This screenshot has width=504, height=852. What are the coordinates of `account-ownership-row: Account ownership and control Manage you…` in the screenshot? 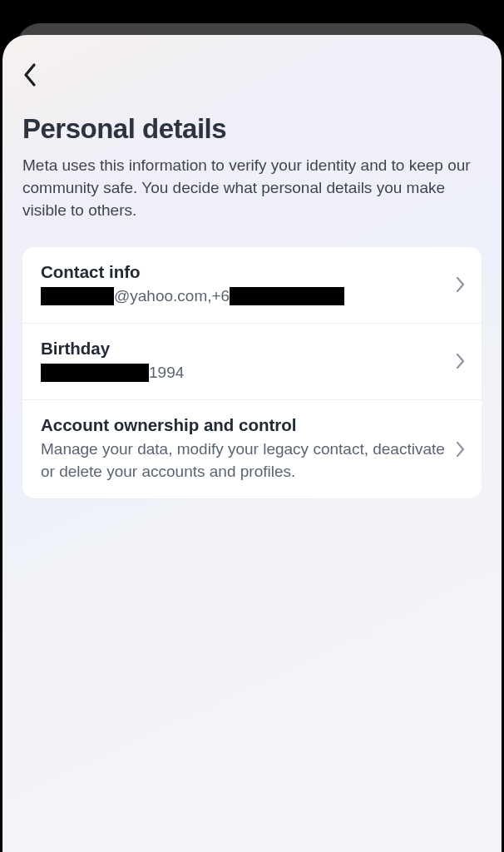 It's located at (252, 449).